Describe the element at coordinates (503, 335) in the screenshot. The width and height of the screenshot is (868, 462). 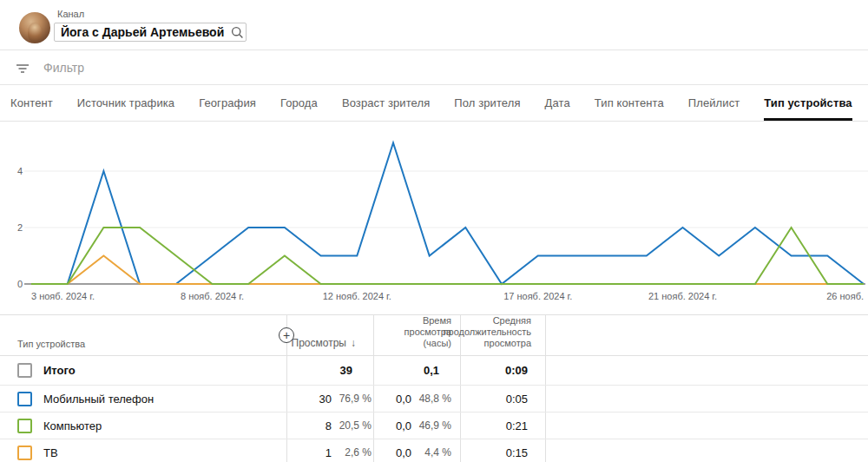
I see `header-avg-duration: Средняя продолжительность просмотра` at that location.